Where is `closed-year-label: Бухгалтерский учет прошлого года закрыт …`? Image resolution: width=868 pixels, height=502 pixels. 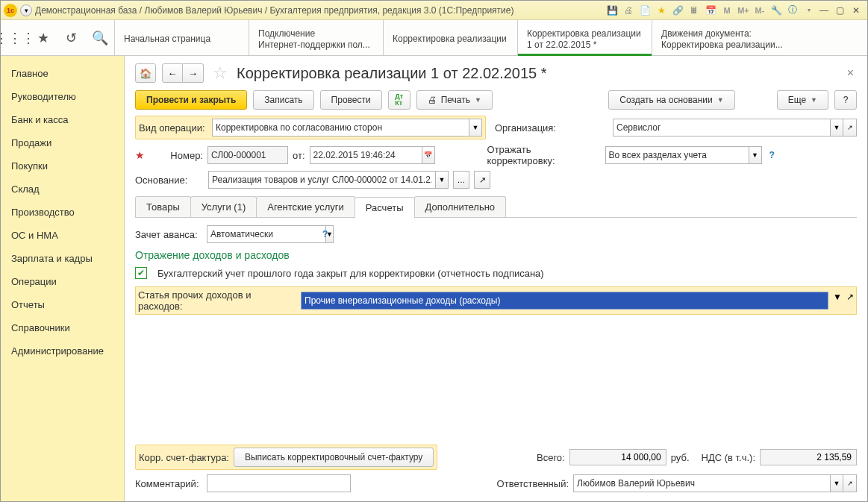
closed-year-label: Бухгалтерский учет прошлого года закрыт … is located at coordinates (351, 273).